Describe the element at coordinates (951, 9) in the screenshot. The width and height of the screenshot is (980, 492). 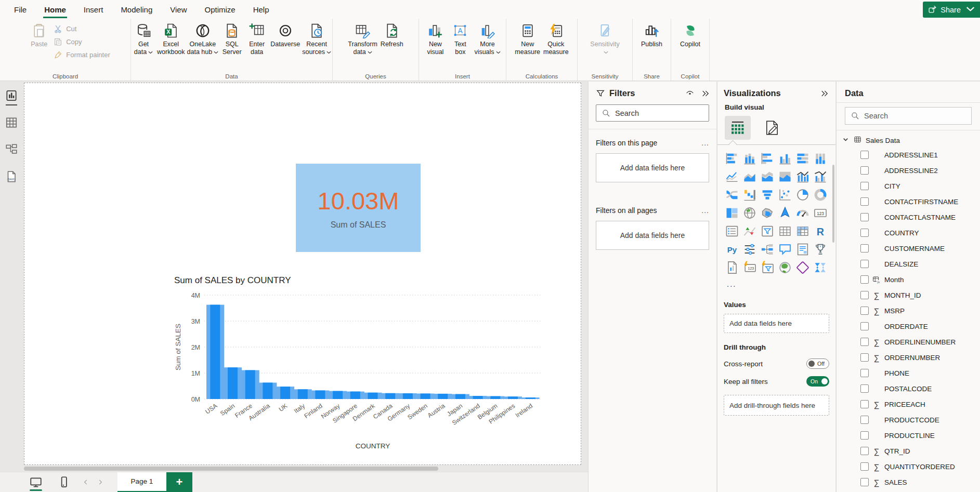
I see `share-button: Share` at that location.